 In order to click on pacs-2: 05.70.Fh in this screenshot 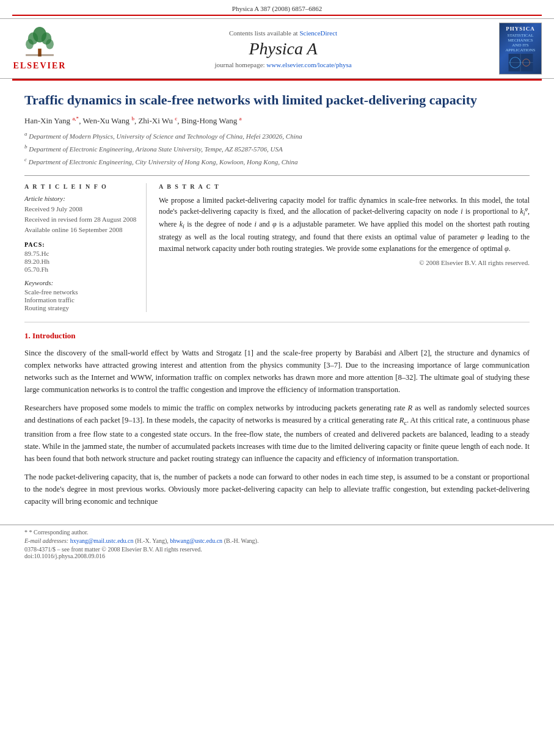, I will do `click(81, 269)`.